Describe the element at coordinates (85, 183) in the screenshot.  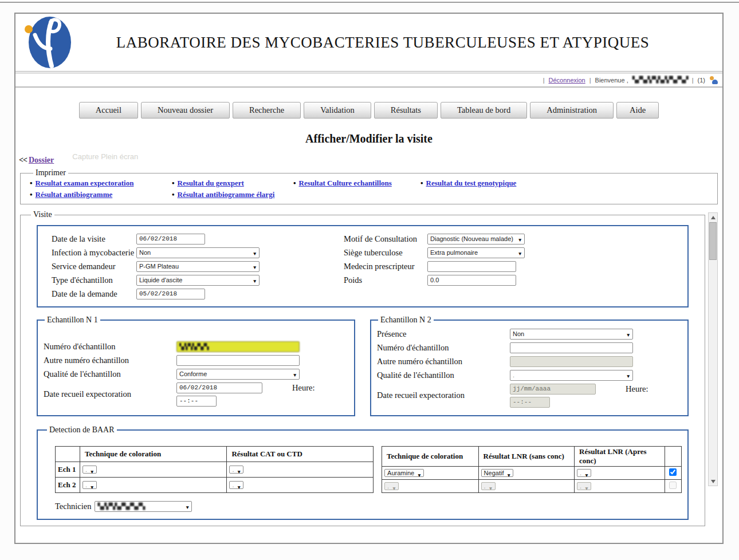
I see `print-link-examen-expectoration: Resultat examan expectoration` at that location.